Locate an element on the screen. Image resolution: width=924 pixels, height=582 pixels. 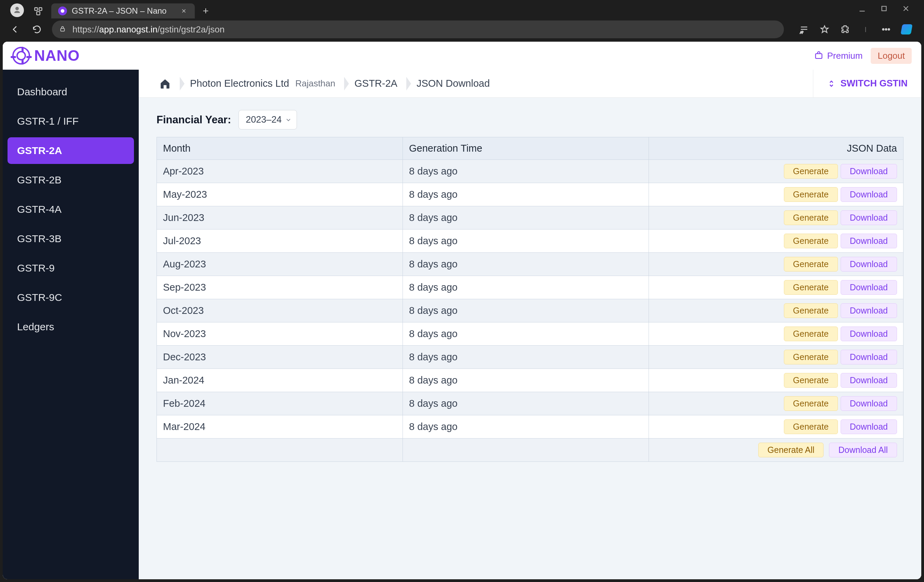
lock-icon is located at coordinates (63, 30).